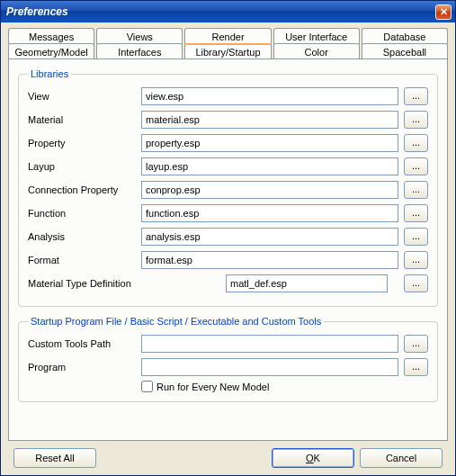 The width and height of the screenshot is (456, 476). I want to click on input-analysis, so click(270, 237).